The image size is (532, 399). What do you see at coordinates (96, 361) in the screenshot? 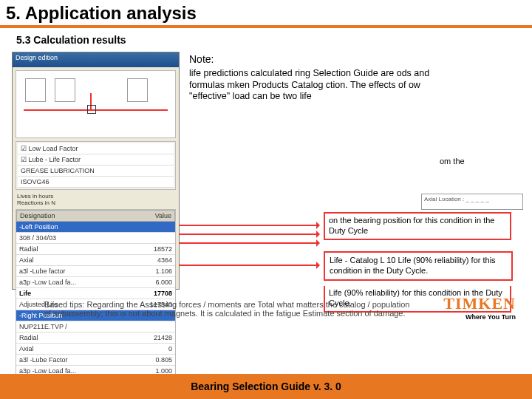
I see `table-row: a3l -Lube Factor0.805` at bounding box center [96, 361].